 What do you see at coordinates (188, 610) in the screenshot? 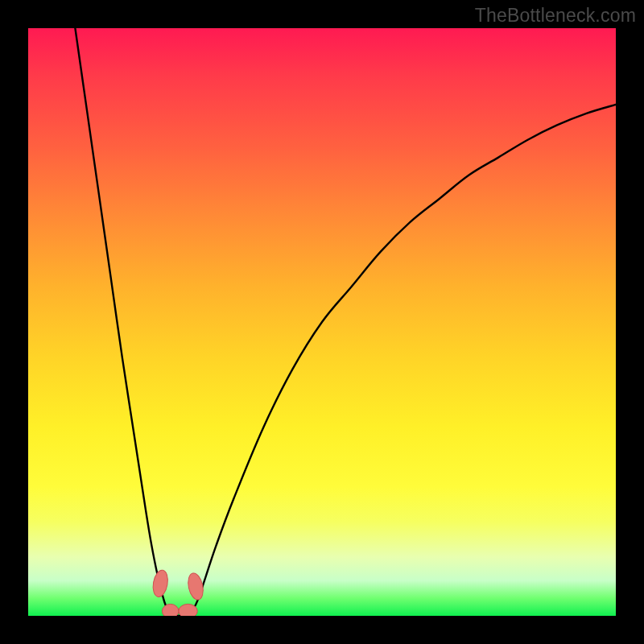
I see `bottom-right-marker` at bounding box center [188, 610].